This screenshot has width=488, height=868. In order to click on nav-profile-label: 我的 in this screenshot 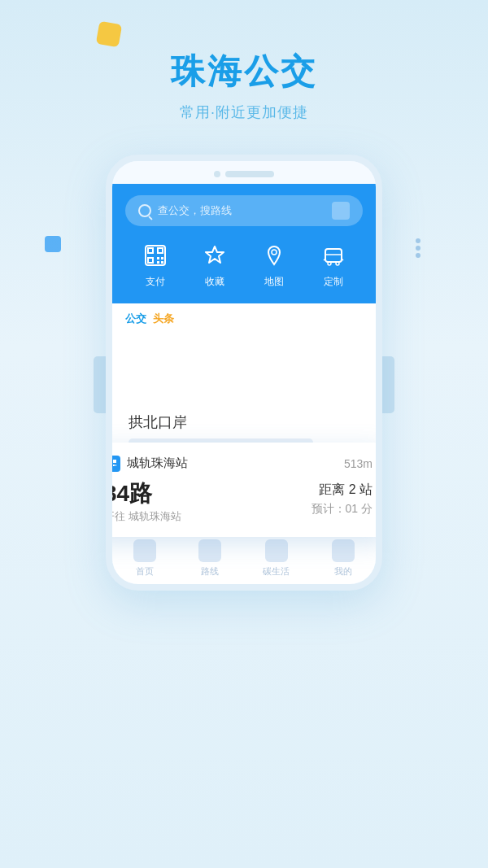, I will do `click(343, 571)`.